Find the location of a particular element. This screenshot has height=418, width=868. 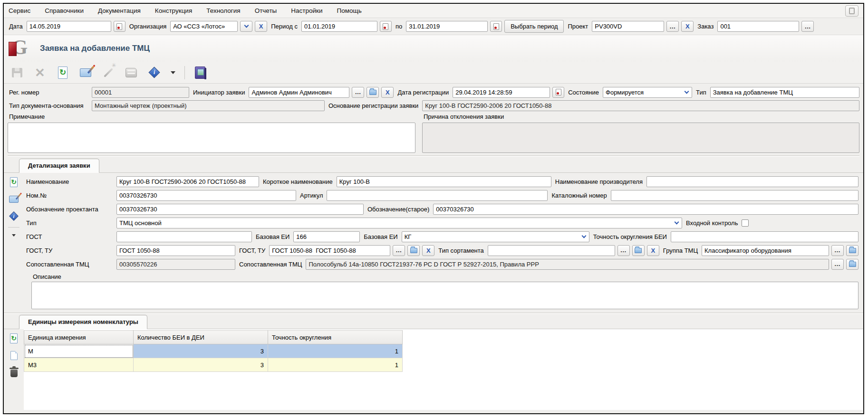

bei-precision-field is located at coordinates (764, 237).